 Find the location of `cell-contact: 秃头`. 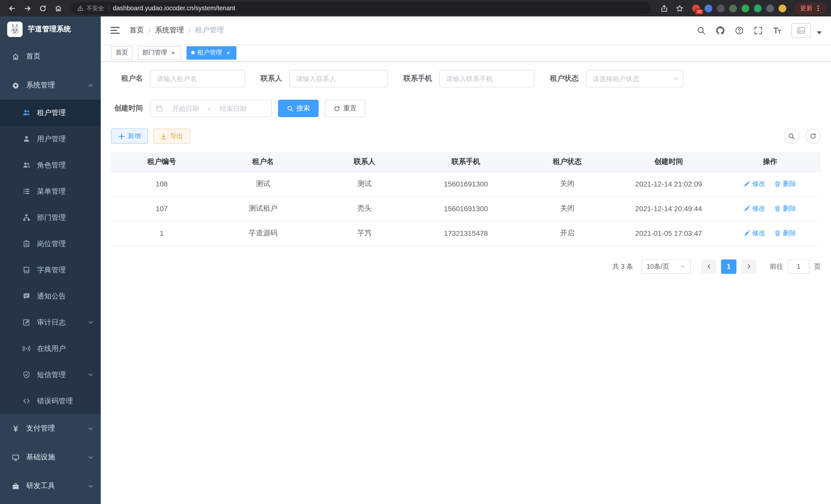

cell-contact: 秃头 is located at coordinates (364, 208).